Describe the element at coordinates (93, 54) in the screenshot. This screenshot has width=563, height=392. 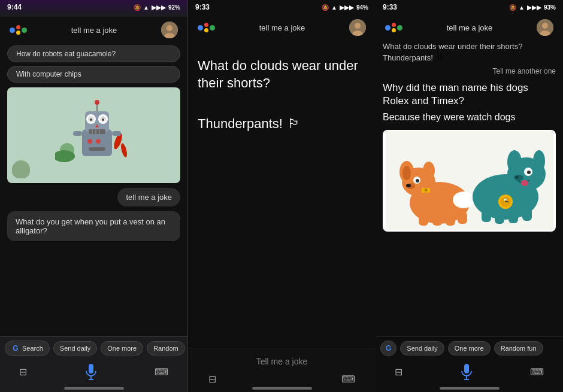
I see `chip-robots: How do robots eat guacamole?` at that location.